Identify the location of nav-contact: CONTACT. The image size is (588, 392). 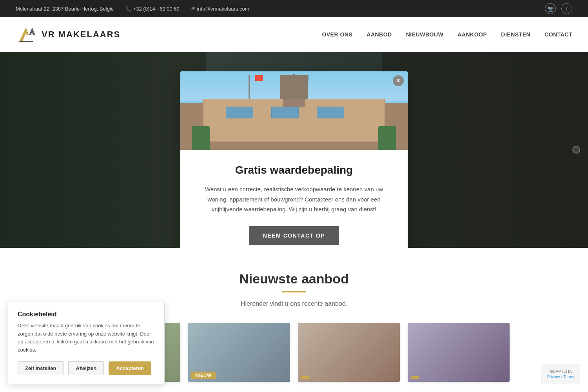
(558, 34).